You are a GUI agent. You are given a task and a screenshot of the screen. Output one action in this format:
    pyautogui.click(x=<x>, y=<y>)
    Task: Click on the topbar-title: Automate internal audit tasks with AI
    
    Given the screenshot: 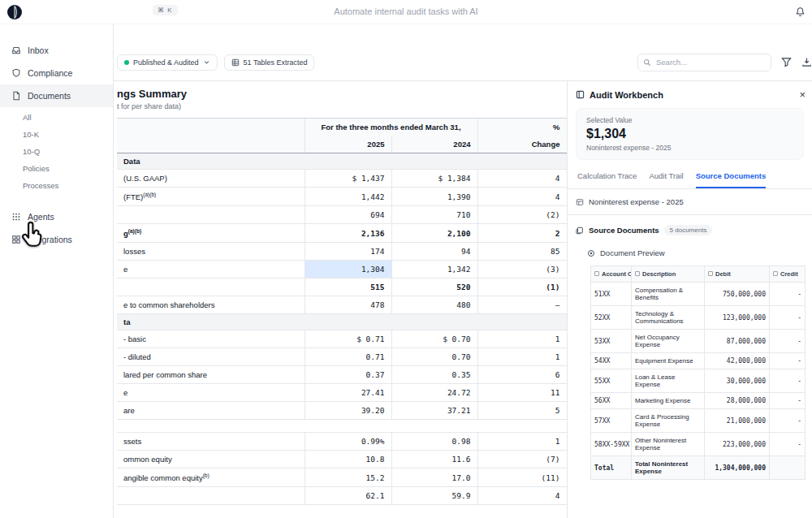 What is the action you would take?
    pyautogui.click(x=406, y=11)
    